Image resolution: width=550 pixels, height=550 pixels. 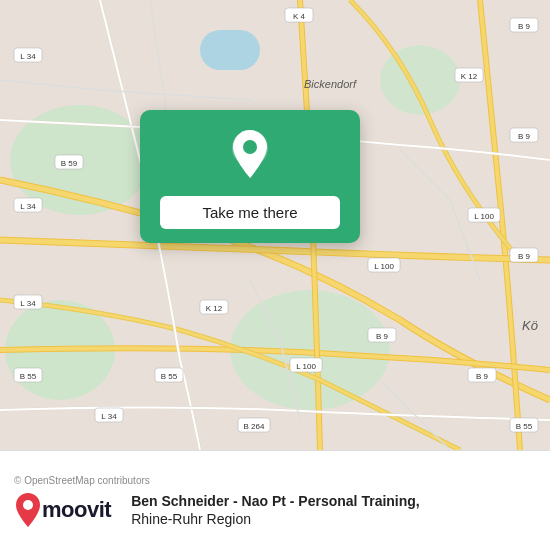 What do you see at coordinates (300, 16) in the screenshot?
I see `svg-text: K 4` at bounding box center [300, 16].